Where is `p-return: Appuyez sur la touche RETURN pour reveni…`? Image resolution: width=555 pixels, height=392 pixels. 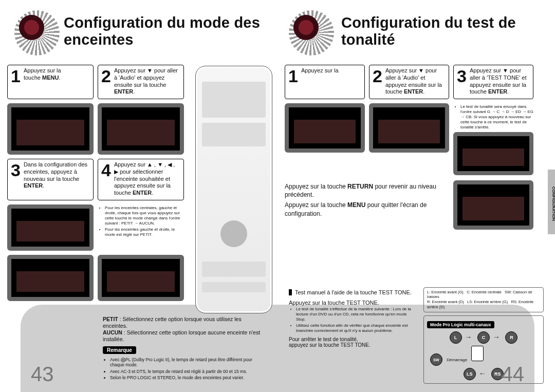
p-return: Appuyez sur la touche RETURN pour reveni… is located at coordinates (367, 191).